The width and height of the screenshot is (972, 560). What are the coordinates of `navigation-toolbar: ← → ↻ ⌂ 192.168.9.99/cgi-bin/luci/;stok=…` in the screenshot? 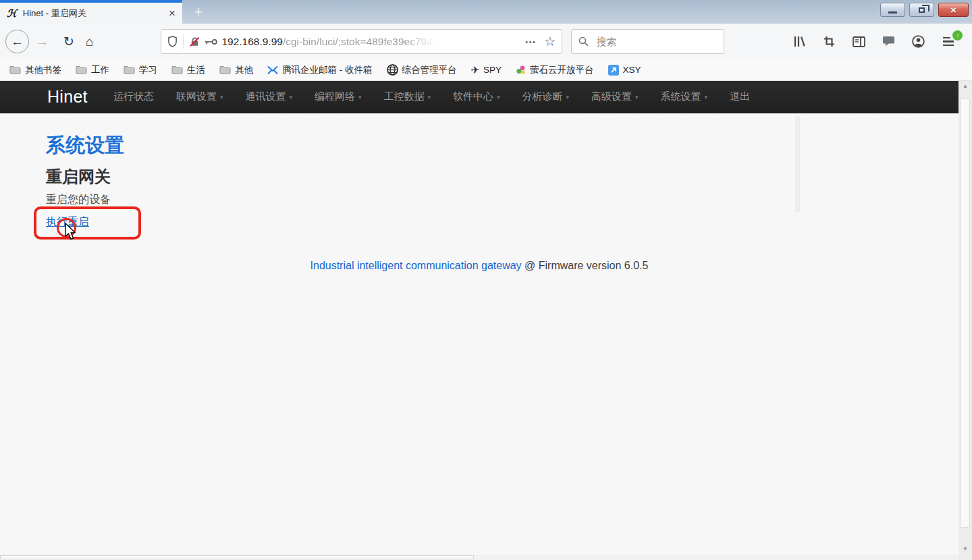 It's located at (486, 42).